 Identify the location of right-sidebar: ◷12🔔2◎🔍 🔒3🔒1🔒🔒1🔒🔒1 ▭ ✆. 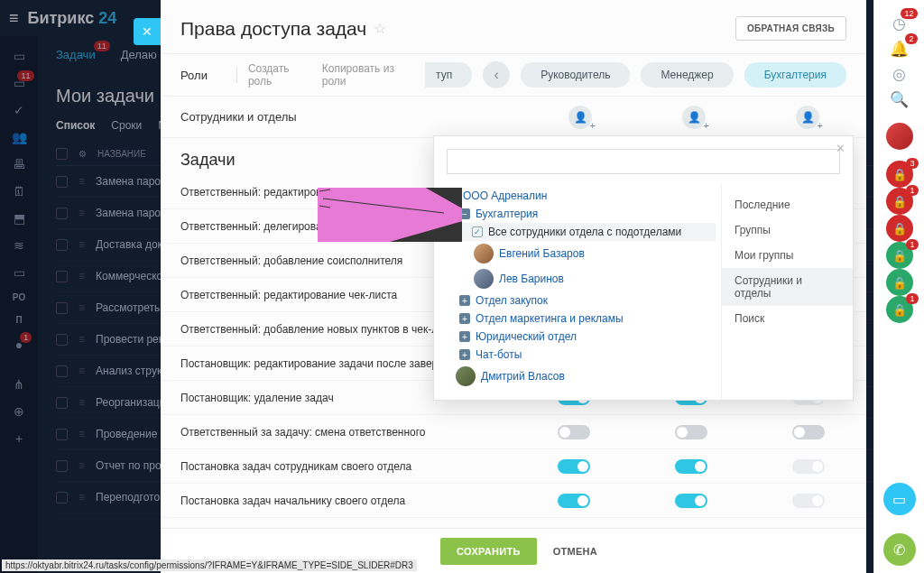
(899, 287).